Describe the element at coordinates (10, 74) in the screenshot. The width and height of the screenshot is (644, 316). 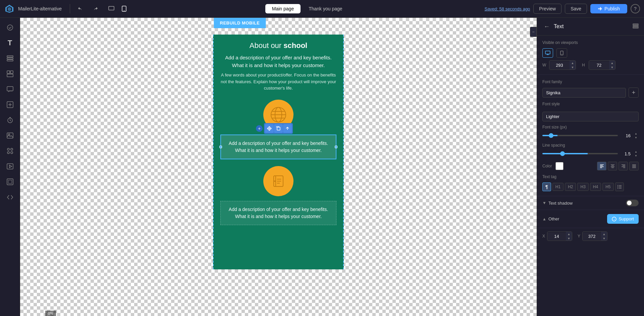
I see `sidebar-icon-layout` at that location.